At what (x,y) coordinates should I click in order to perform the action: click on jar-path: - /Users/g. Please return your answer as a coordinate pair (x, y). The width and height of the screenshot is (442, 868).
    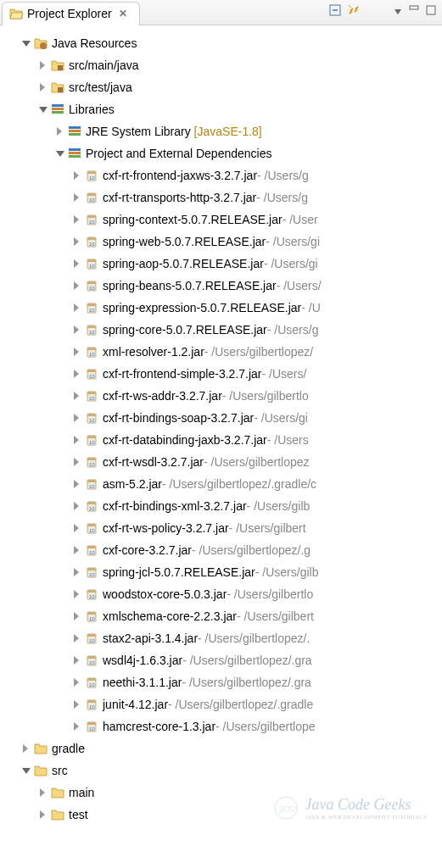
    Looking at the image, I should click on (283, 175).